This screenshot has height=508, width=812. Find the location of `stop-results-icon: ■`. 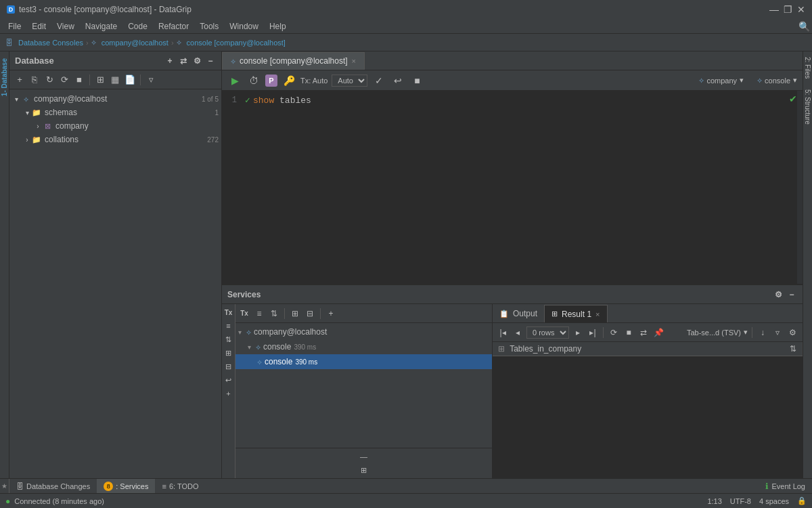

stop-results-icon: ■ is located at coordinates (629, 333).